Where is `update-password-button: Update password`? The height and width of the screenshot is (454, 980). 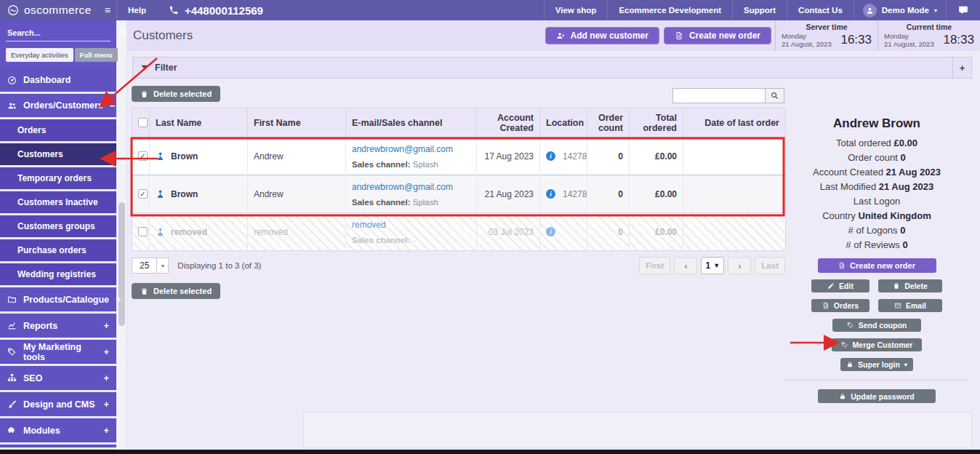
update-password-button: Update password is located at coordinates (877, 396).